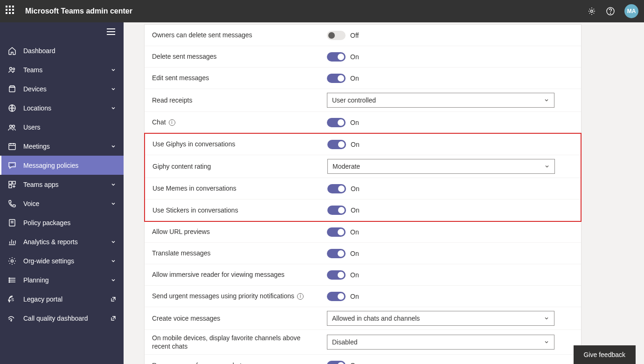  What do you see at coordinates (363, 57) in the screenshot?
I see `setting-row: Delete sent messagesOn` at bounding box center [363, 57].